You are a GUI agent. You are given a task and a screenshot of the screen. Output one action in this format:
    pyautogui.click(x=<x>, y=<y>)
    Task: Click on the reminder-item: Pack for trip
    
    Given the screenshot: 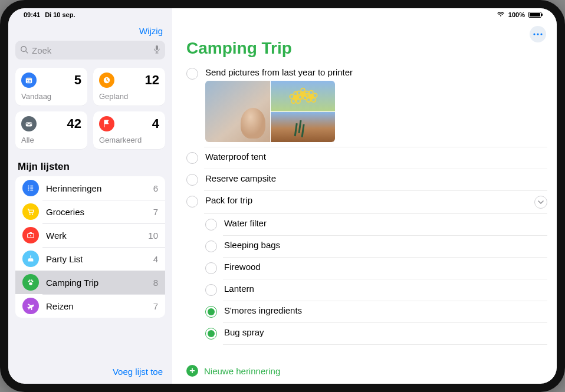 What is the action you would take?
    pyautogui.click(x=364, y=202)
    